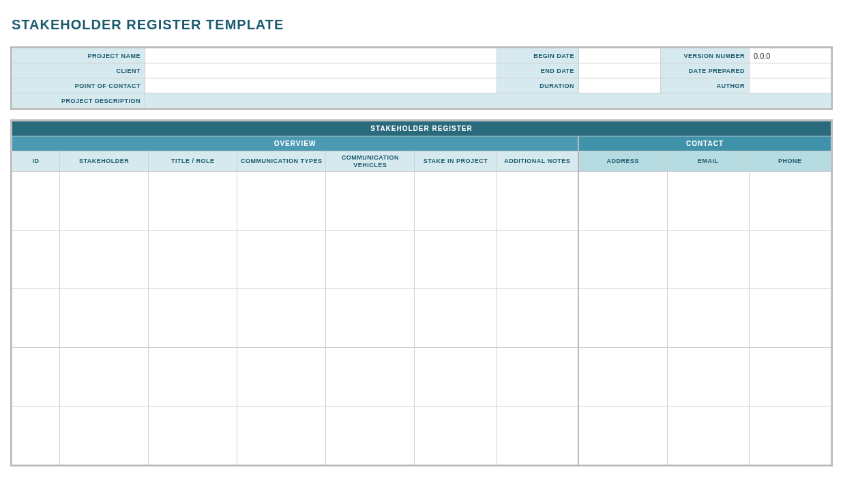 The width and height of the screenshot is (843, 504). What do you see at coordinates (79, 86) in the screenshot?
I see `label-point-of-contact: POINT OF CONTACT` at bounding box center [79, 86].